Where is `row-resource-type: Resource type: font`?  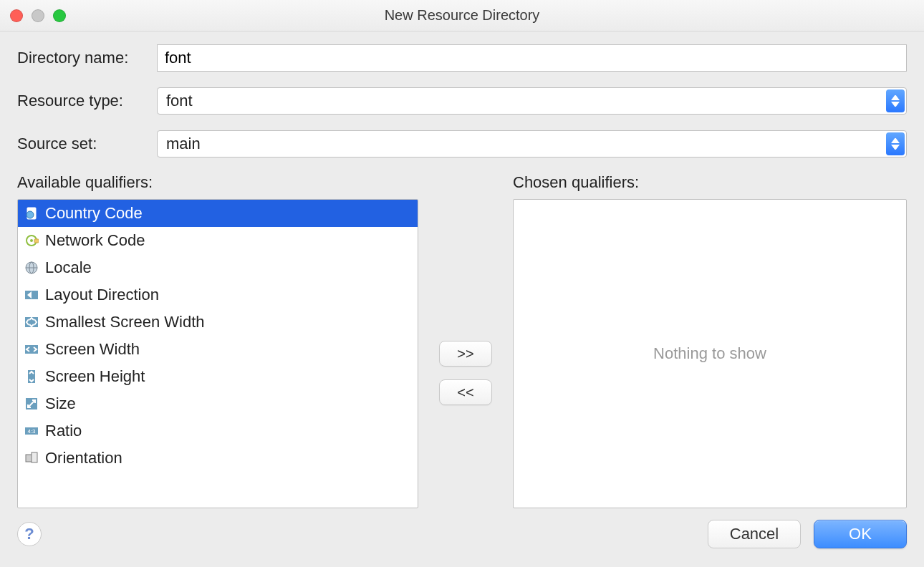
row-resource-type: Resource type: font is located at coordinates (462, 101).